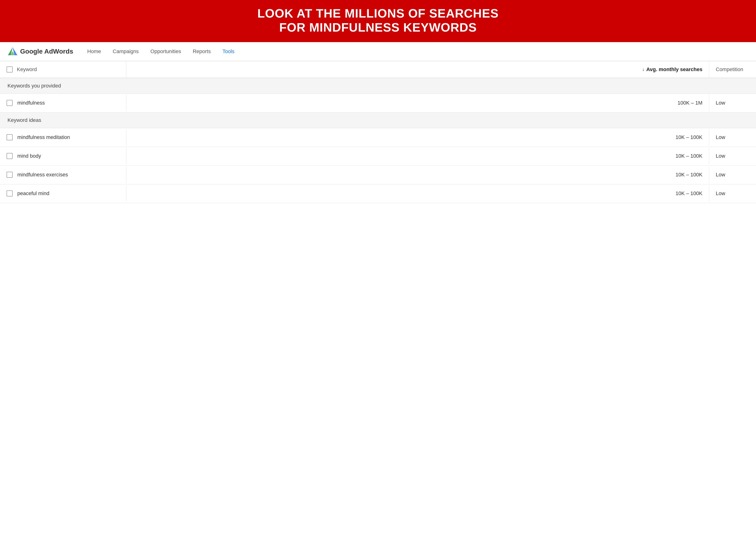  I want to click on sort-arrow-icon: ↓, so click(643, 69).